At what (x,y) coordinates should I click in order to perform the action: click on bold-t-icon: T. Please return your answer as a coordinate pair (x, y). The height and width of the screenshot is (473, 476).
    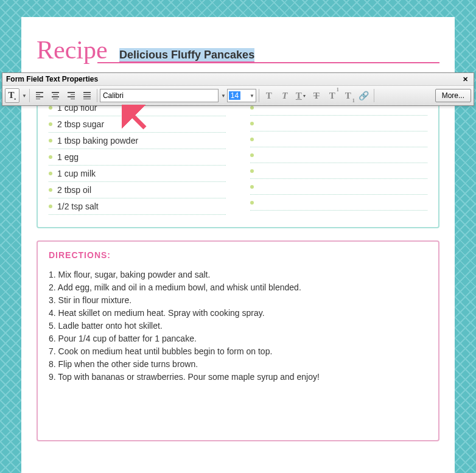
    Looking at the image, I should click on (269, 96).